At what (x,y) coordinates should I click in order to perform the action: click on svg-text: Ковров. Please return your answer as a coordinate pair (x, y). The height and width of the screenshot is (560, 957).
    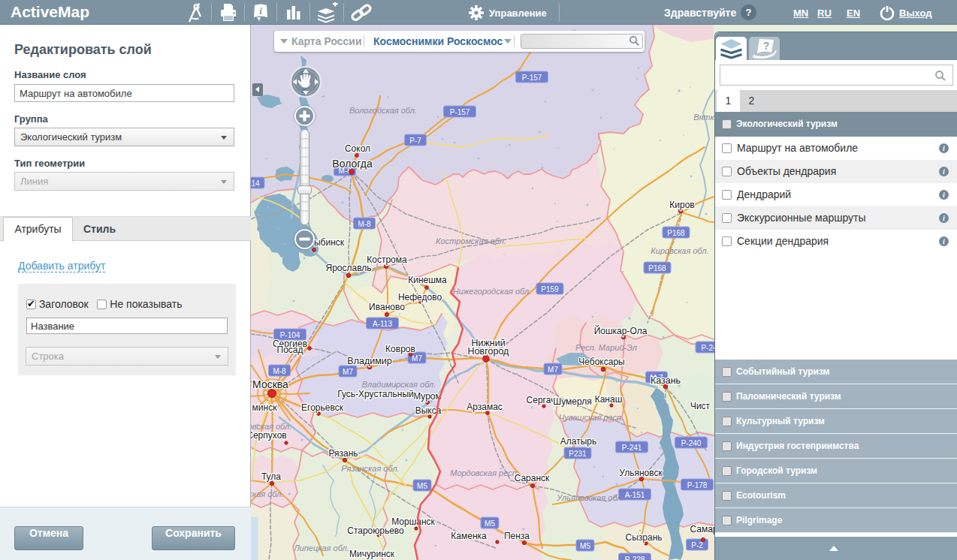
    Looking at the image, I should click on (400, 349).